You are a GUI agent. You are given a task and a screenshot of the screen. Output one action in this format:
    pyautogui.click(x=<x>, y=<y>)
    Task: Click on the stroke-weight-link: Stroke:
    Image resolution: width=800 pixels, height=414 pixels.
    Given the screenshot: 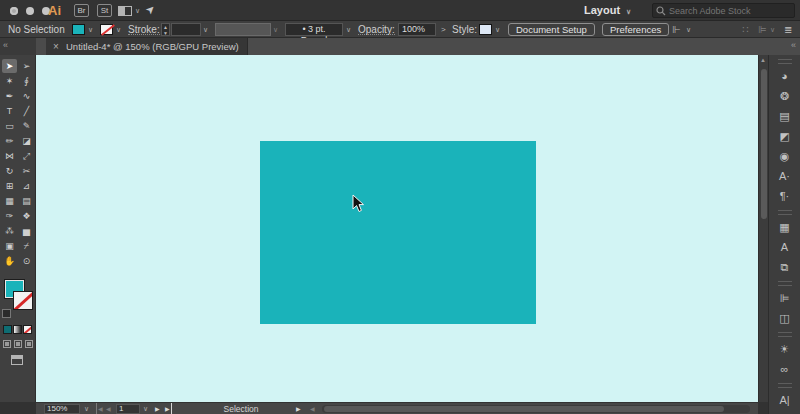 What is the action you would take?
    pyautogui.click(x=144, y=28)
    